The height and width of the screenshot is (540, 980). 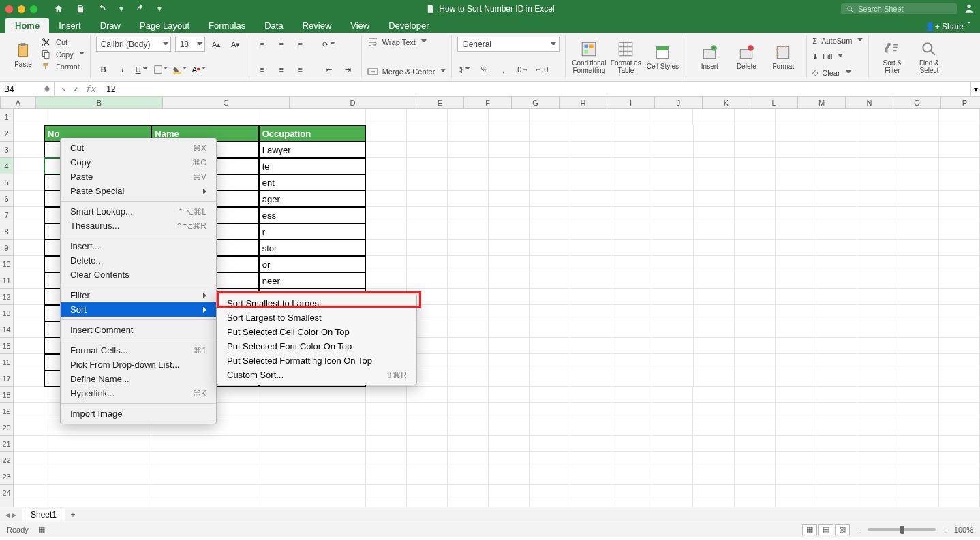 What do you see at coordinates (7, 346) in the screenshot?
I see `row-header-15: 15` at bounding box center [7, 346].